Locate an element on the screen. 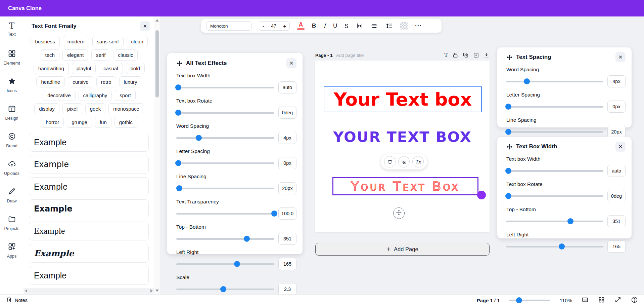  font-family-select: Monoton is located at coordinates (229, 26).